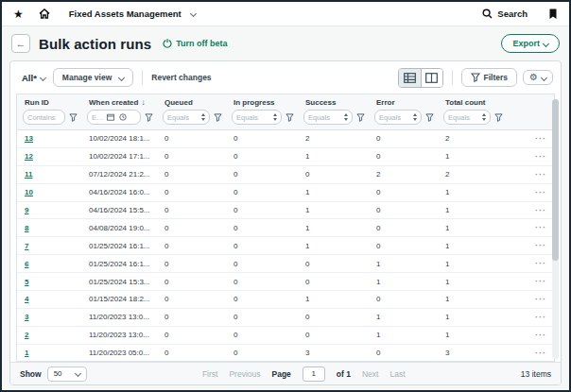 The image size is (571, 392). Describe the element at coordinates (28, 138) in the screenshot. I see `run-id-link: 13` at that location.